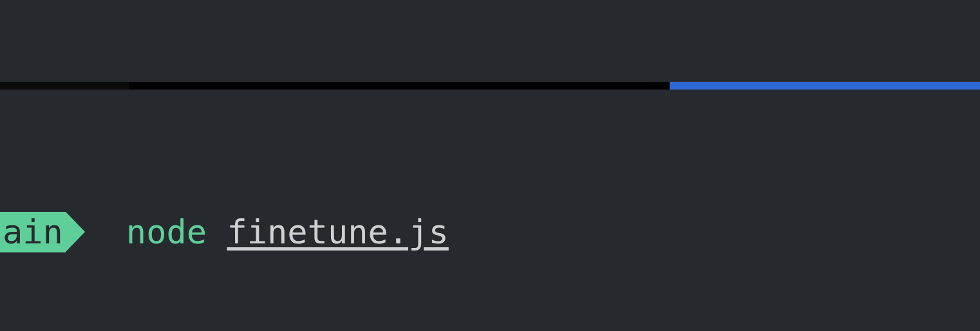 The width and height of the screenshot is (980, 331). I want to click on titlebar-strip, so click(490, 86).